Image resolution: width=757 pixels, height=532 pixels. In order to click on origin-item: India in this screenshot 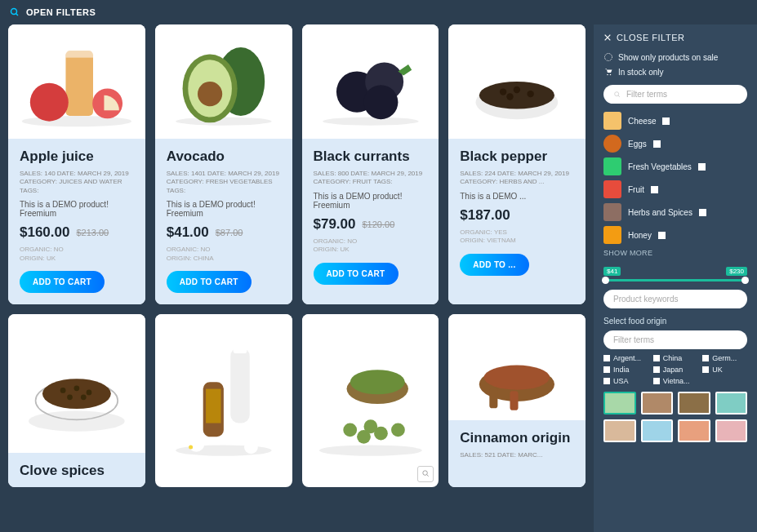, I will do `click(626, 370)`.